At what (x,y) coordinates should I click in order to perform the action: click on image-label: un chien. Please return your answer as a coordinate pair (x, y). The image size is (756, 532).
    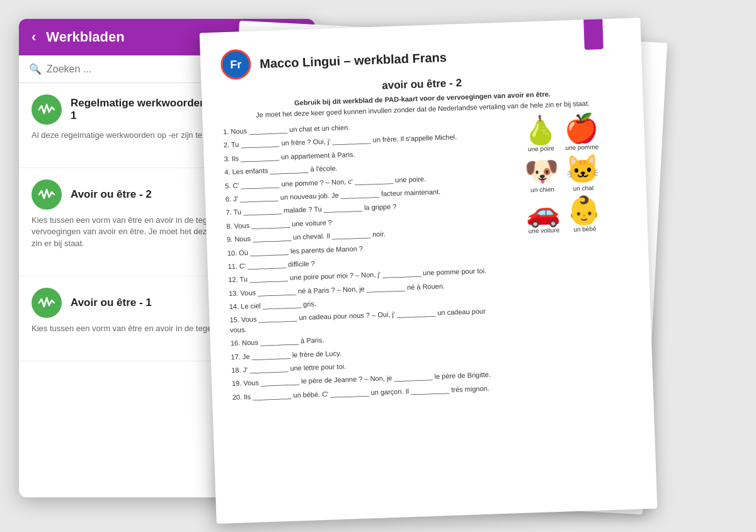
    Looking at the image, I should click on (542, 190).